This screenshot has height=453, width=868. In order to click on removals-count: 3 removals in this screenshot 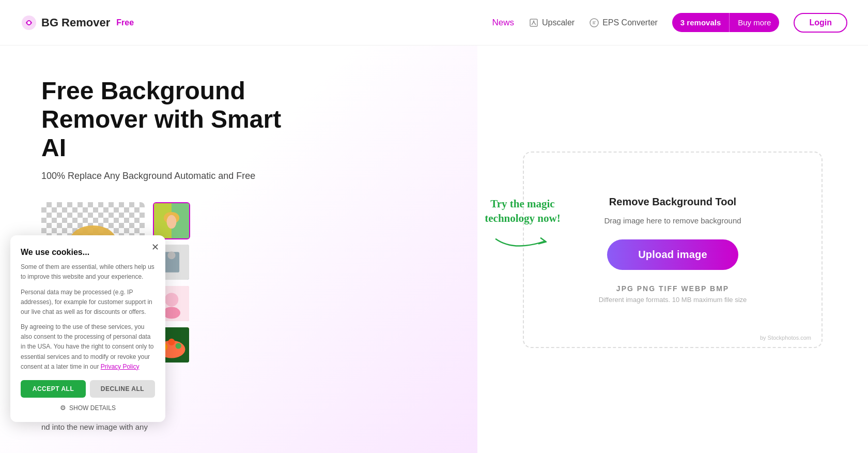, I will do `click(701, 23)`.